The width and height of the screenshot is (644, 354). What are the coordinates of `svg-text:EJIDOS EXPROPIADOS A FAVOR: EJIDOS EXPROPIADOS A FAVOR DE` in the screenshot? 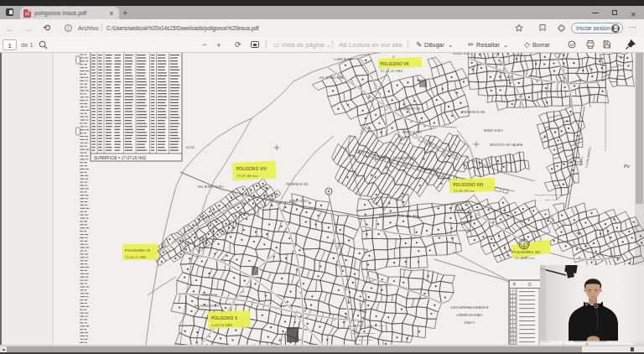 It's located at (470, 308).